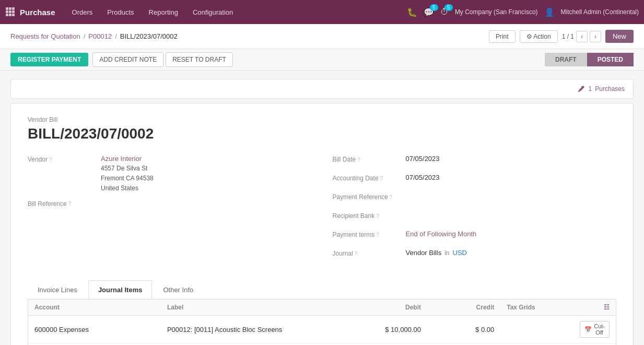 The height and width of the screenshot is (345, 644). What do you see at coordinates (511, 253) in the screenshot?
I see `journal-value-group: Vendor Bills in USD` at bounding box center [511, 253].